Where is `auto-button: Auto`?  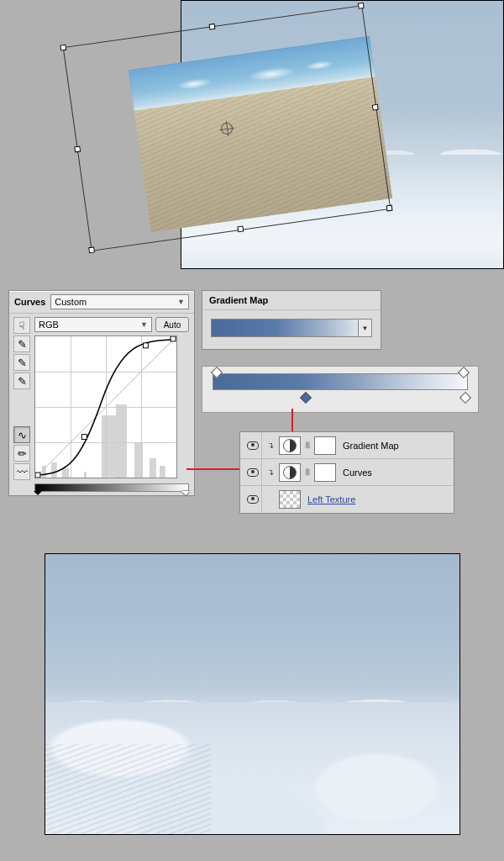 auto-button: Auto is located at coordinates (172, 325).